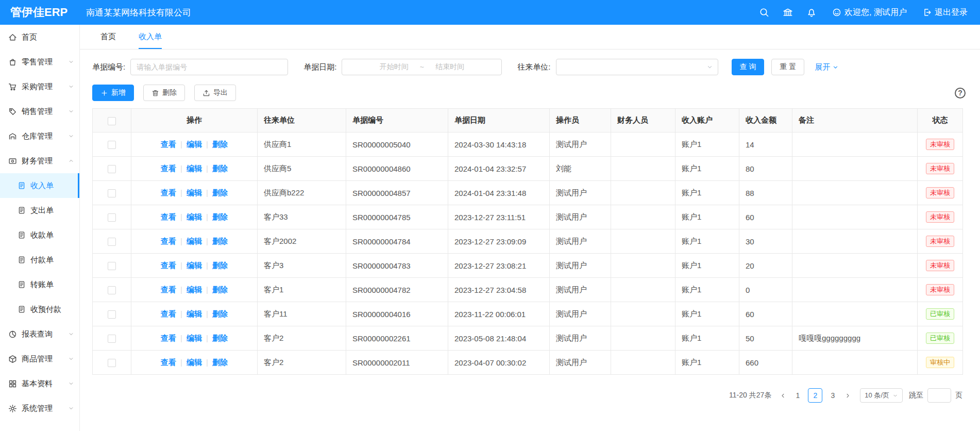 Image resolution: width=980 pixels, height=431 pixels. Describe the element at coordinates (939, 395) in the screenshot. I see `jump-page-input` at that location.